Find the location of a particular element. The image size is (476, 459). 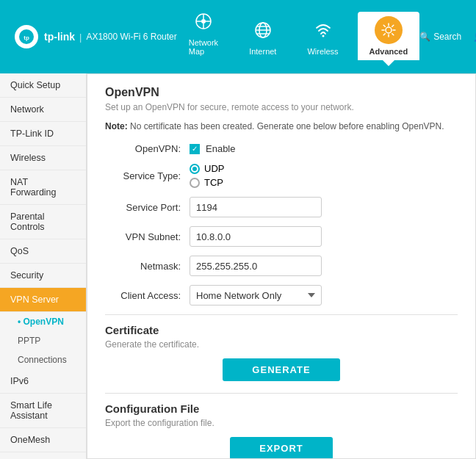

netmask-row: Netmask: is located at coordinates (281, 266).